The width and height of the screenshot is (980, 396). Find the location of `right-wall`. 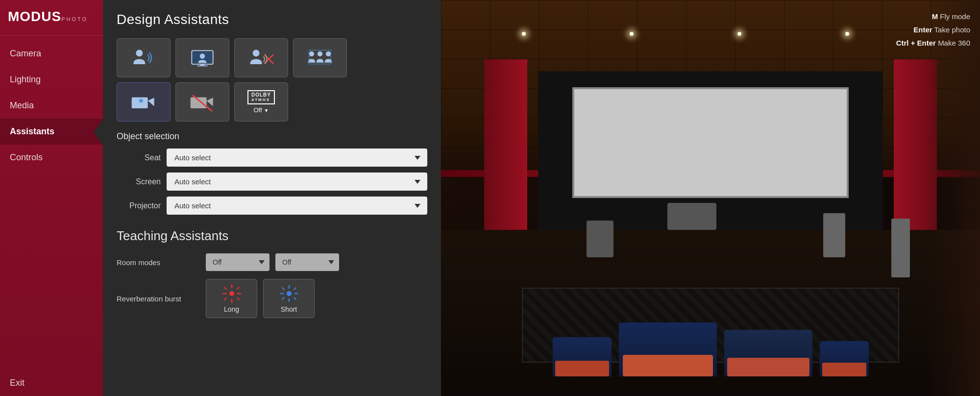

right-wall is located at coordinates (953, 198).